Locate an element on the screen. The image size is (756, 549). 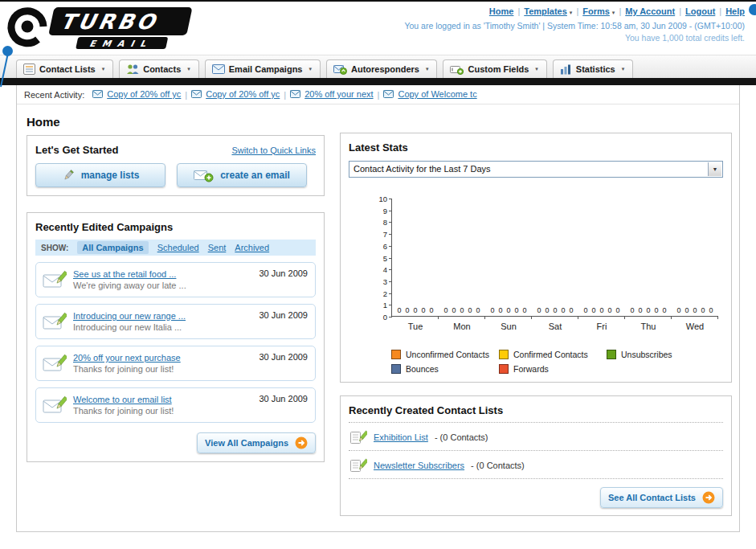
top-nav-my-account: My Account is located at coordinates (650, 11).